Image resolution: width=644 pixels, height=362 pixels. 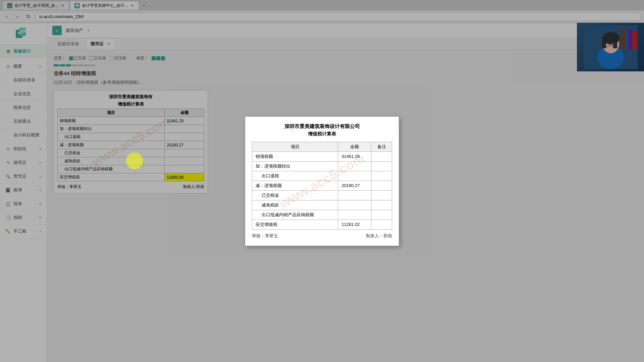 What do you see at coordinates (322, 205) in the screenshot?
I see `modal-row-6: 减免税款` at bounding box center [322, 205].